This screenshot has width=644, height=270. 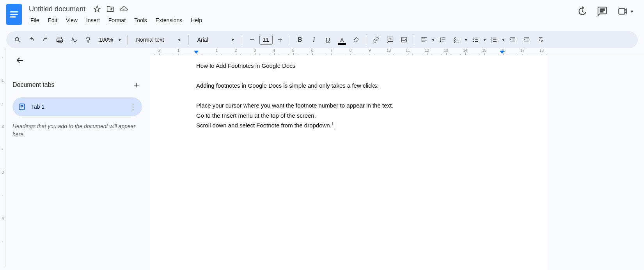 I want to click on undo-button, so click(x=32, y=40).